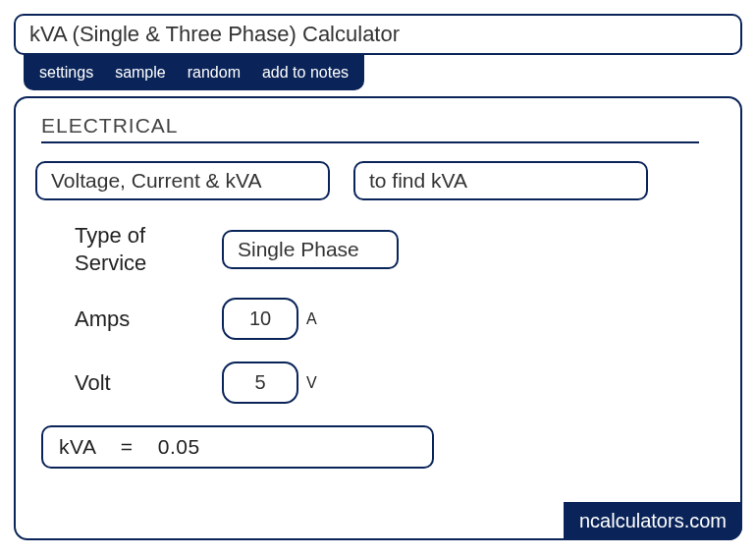 The height and width of the screenshot is (557, 756). I want to click on tabs-bar: settings sample random add to notes, so click(194, 73).